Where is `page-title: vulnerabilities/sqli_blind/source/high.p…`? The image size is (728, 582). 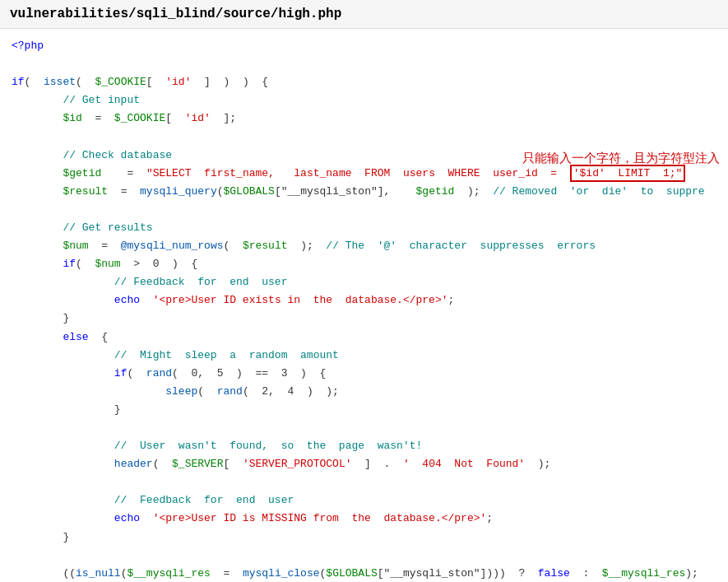
page-title: vulnerabilities/sqli_blind/source/high.p… is located at coordinates (364, 15).